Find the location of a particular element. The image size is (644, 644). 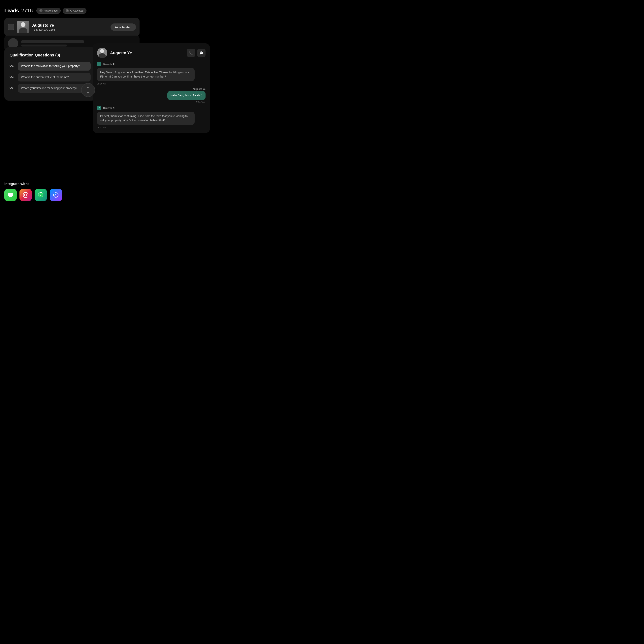

qual-item-3: Q3 What's your timeline for selling your… is located at coordinates (50, 88).